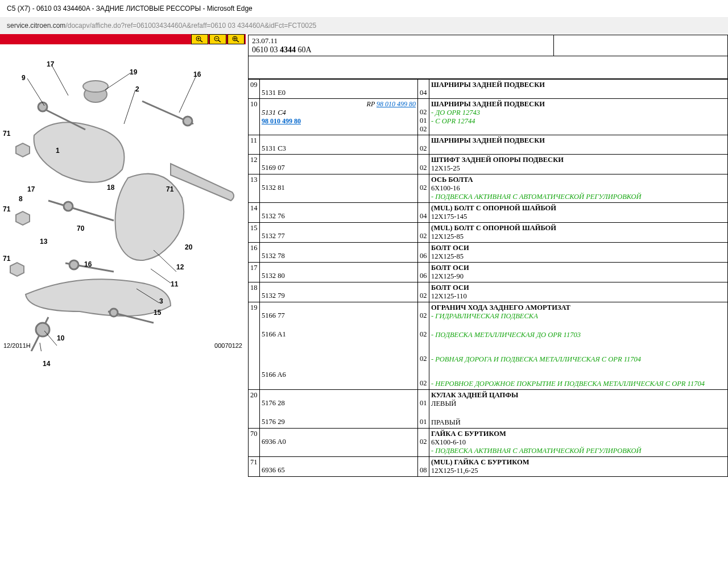 This screenshot has height=582, width=728. I want to click on part-row: 125169 0702ШТИФТ ЗАДНЕЙ ОПОРЫ ПОДВЕСКИ12…, so click(488, 165).